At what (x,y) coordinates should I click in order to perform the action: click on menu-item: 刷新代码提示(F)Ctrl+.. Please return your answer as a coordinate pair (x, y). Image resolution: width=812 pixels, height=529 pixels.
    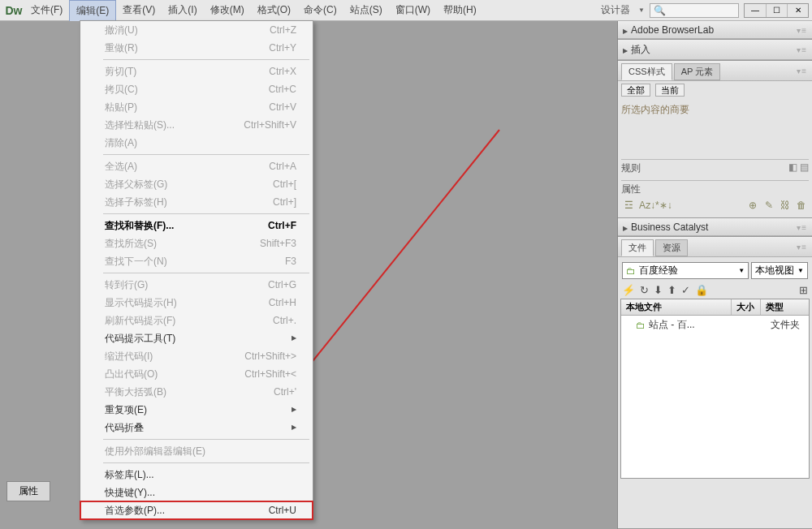
    Looking at the image, I should click on (197, 320).